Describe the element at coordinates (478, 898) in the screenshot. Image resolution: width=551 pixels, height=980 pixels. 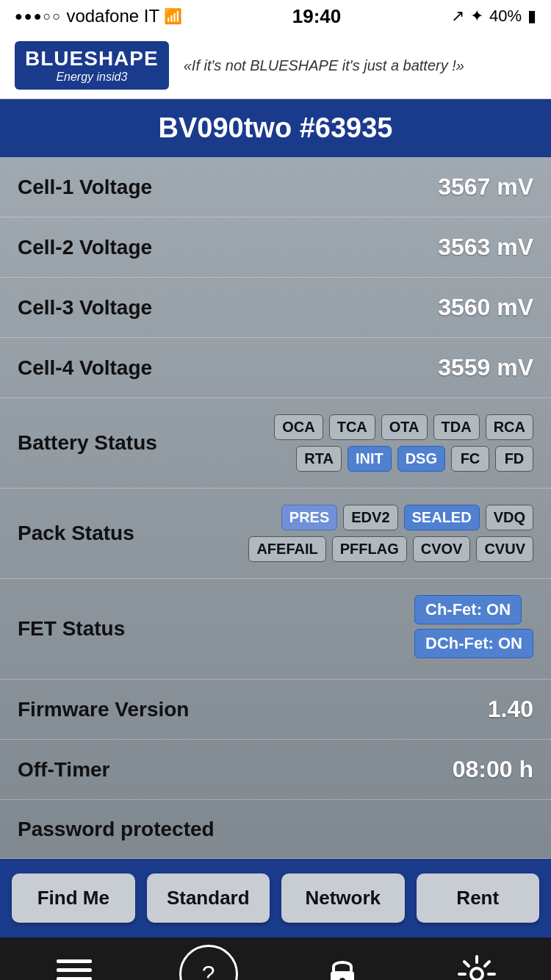
I see `rent-button: Rent` at that location.